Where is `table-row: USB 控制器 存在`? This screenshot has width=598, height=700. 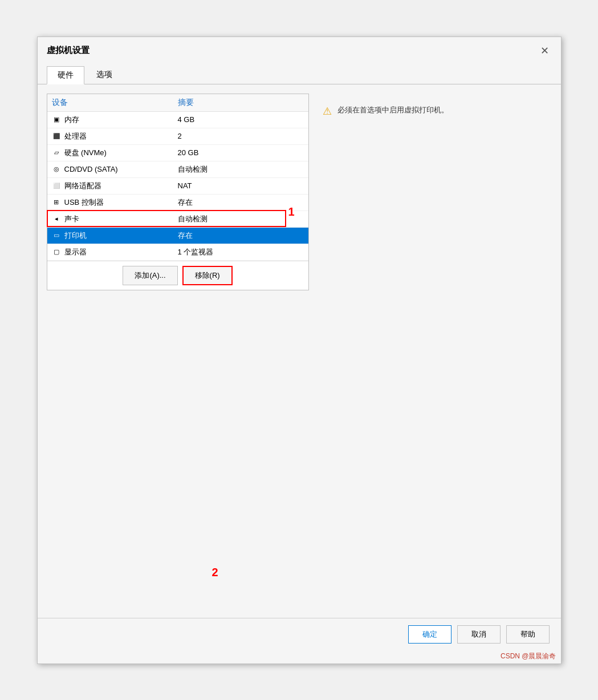
table-row: USB 控制器 存在 is located at coordinates (178, 203).